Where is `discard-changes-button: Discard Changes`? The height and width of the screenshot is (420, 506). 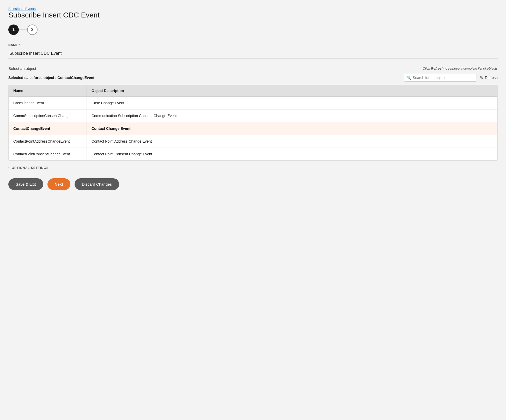
discard-changes-button: Discard Changes is located at coordinates (97, 184).